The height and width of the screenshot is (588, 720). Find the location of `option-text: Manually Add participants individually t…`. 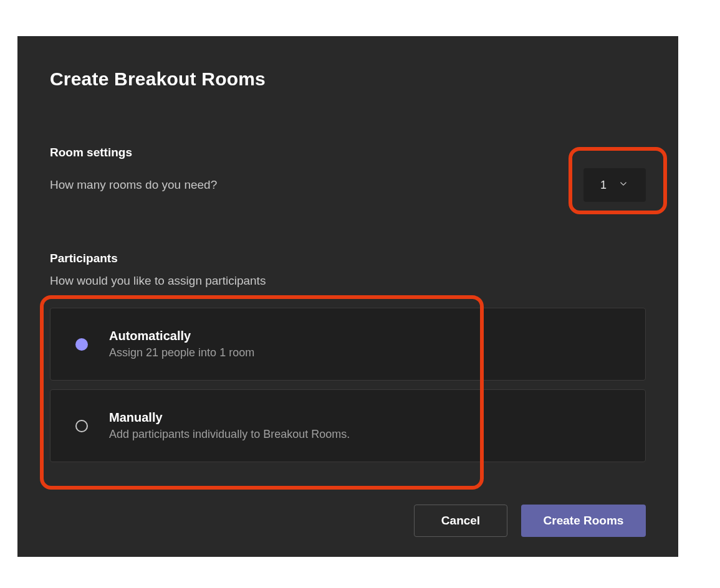

option-text: Manually Add participants individually t… is located at coordinates (229, 426).